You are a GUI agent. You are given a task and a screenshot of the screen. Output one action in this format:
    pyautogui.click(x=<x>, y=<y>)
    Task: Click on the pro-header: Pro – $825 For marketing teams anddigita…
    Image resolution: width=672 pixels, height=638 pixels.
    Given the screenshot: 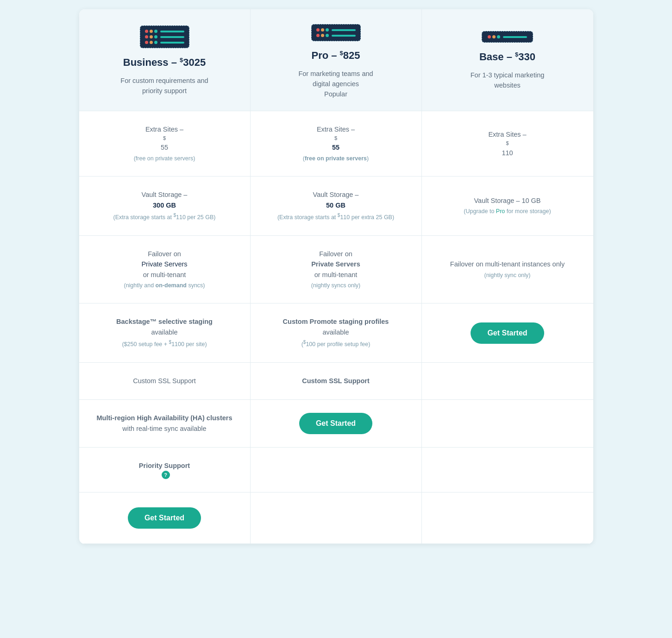 What is the action you would take?
    pyautogui.click(x=336, y=60)
    